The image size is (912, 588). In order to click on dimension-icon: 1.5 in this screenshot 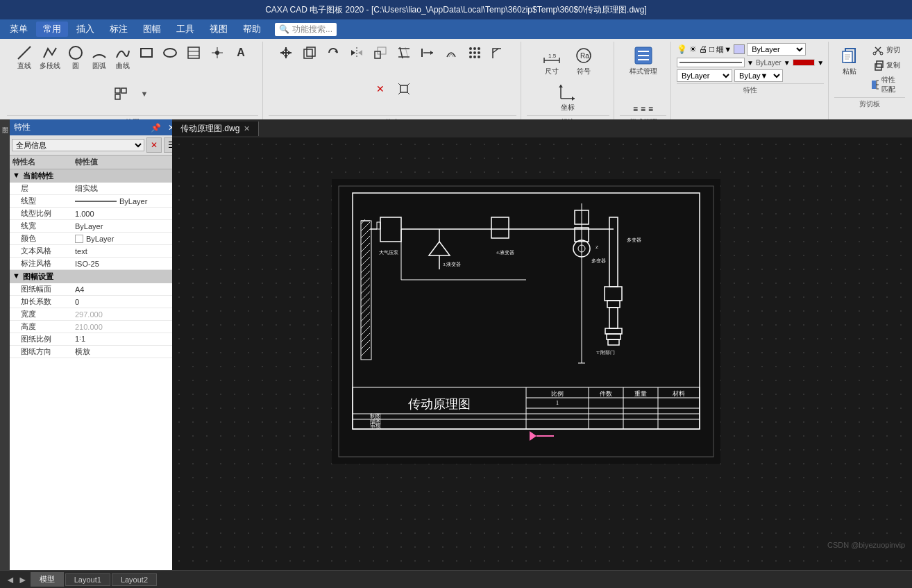, I will do `click(552, 56)`.